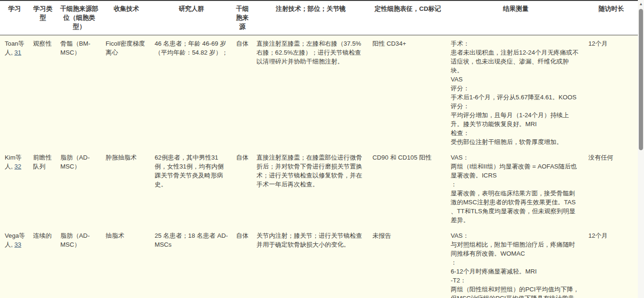 The height and width of the screenshot is (298, 644). I want to click on reference-link: 32, so click(18, 167).